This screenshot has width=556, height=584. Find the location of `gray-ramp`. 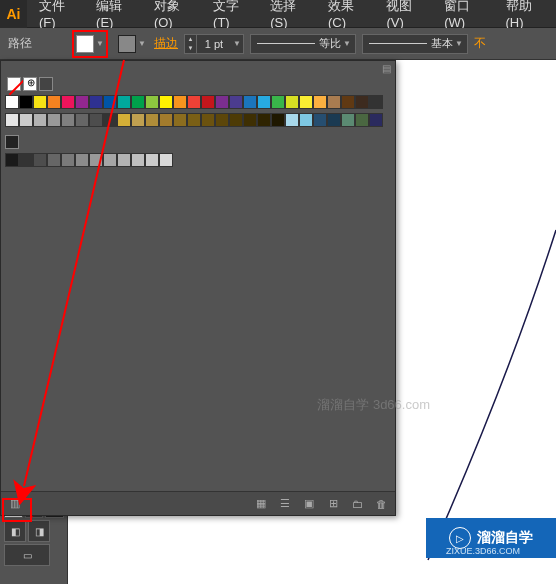

gray-ramp is located at coordinates (198, 160).